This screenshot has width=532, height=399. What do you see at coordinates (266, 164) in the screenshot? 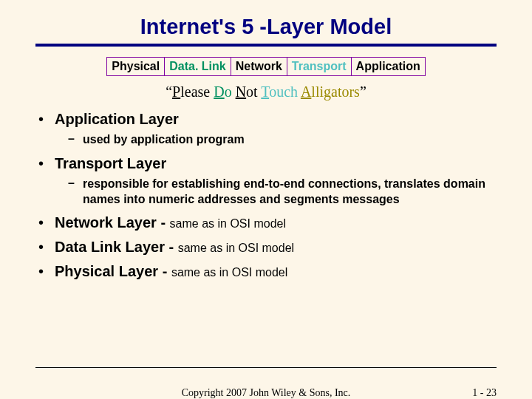
I see `bullet-transport: • Transport Layer` at bounding box center [266, 164].